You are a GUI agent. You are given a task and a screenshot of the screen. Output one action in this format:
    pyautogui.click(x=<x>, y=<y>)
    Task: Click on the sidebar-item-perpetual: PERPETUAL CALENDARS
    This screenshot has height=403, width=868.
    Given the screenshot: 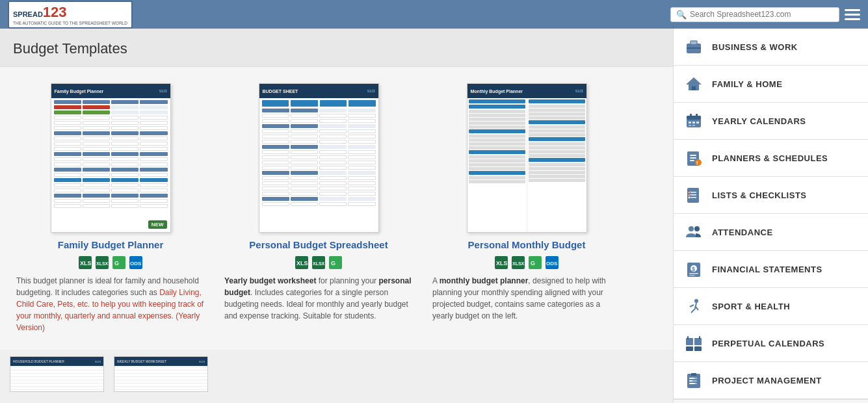 What is the action you would take?
    pyautogui.click(x=771, y=343)
    